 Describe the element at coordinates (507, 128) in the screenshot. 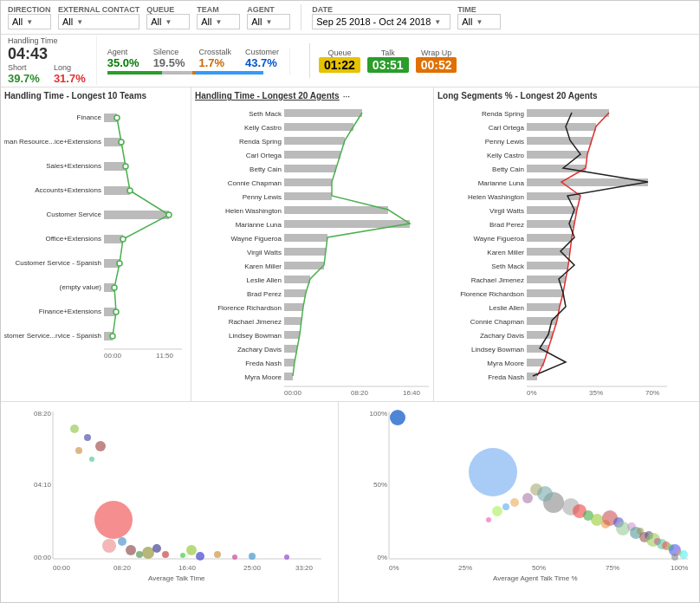

I see `svg-text: Carl Ortega` at that location.